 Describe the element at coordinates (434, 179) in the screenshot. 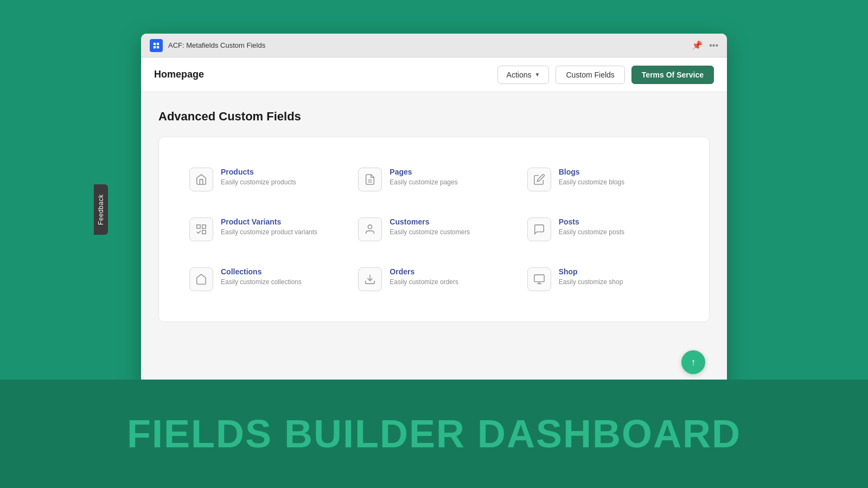

I see `card-item-pages: Pages Easily customize pages` at that location.